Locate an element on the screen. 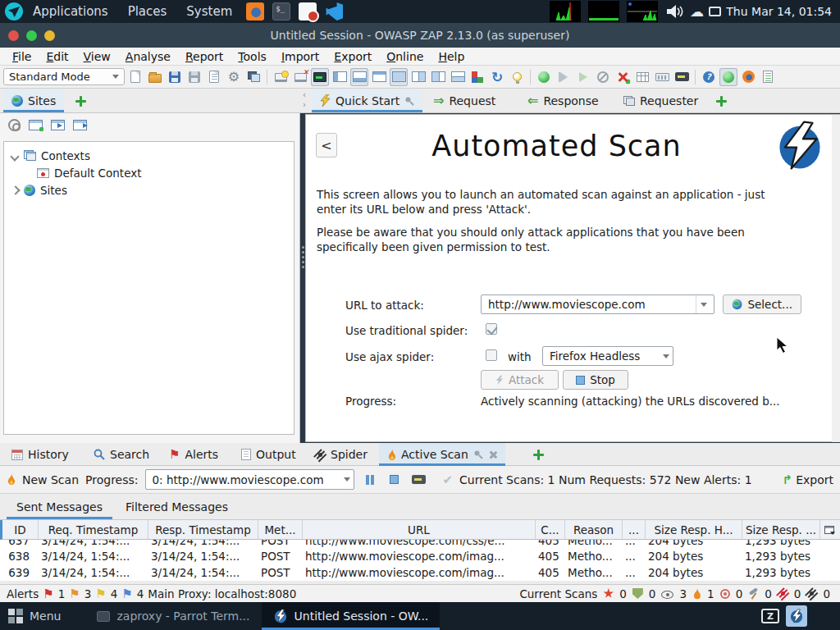 The height and width of the screenshot is (630, 840). clock: Thu Mar 14, 01:54 is located at coordinates (779, 11).